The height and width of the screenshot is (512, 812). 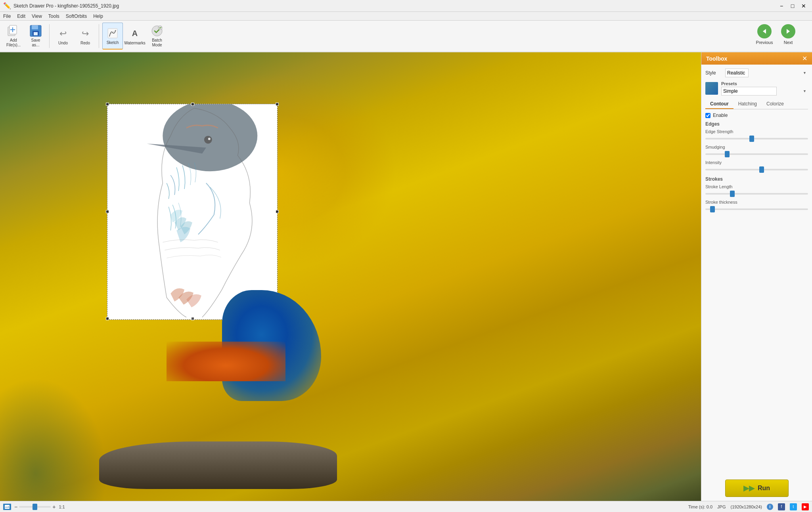 What do you see at coordinates (37, 16) in the screenshot?
I see `menu-view: View` at bounding box center [37, 16].